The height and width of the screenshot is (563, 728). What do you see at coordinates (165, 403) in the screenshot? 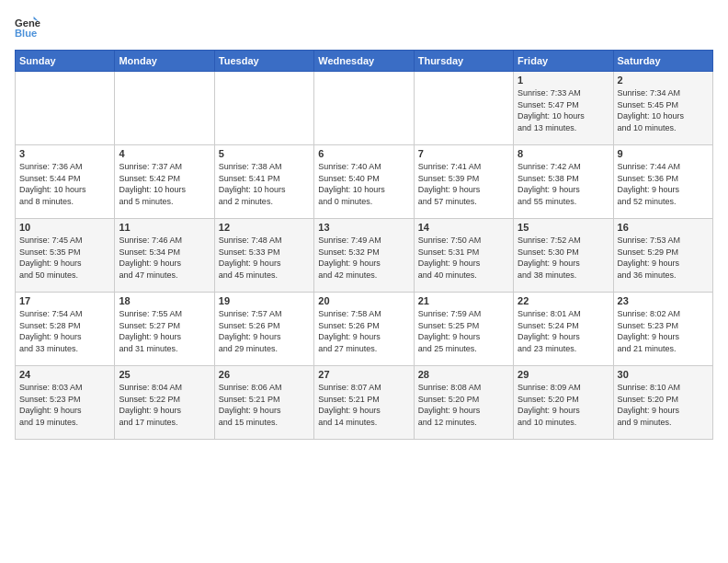
I see `calendar-cell: 25Sunrise: 8:04 AM Sunset: 5:22 PM Dayli…` at bounding box center [165, 403].